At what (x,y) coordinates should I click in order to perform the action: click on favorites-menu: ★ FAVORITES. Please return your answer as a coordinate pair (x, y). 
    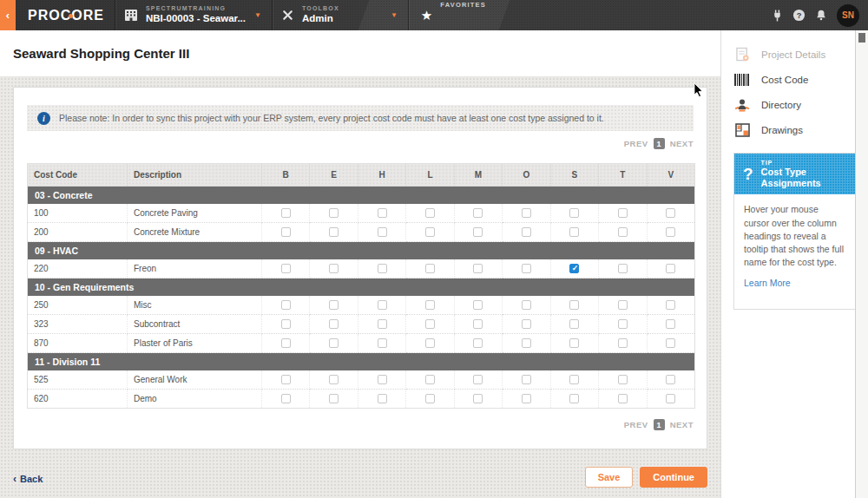
    Looking at the image, I should click on (453, 16).